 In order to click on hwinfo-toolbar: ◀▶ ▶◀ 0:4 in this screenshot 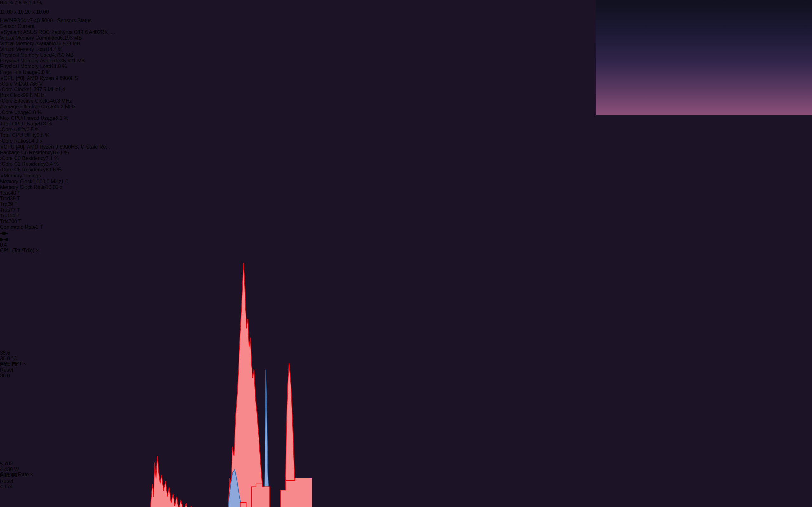, I will do `click(406, 239)`.